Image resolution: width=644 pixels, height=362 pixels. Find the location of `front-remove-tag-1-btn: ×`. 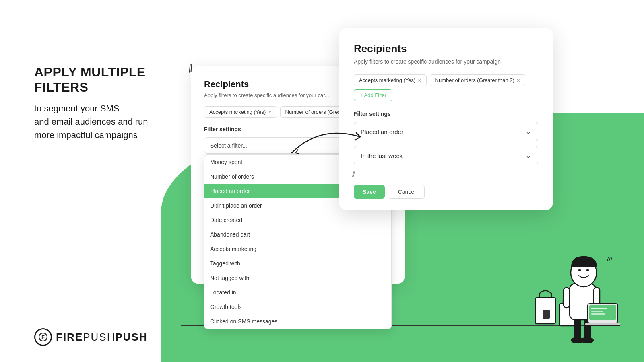

front-remove-tag-1-btn: × is located at coordinates (518, 80).